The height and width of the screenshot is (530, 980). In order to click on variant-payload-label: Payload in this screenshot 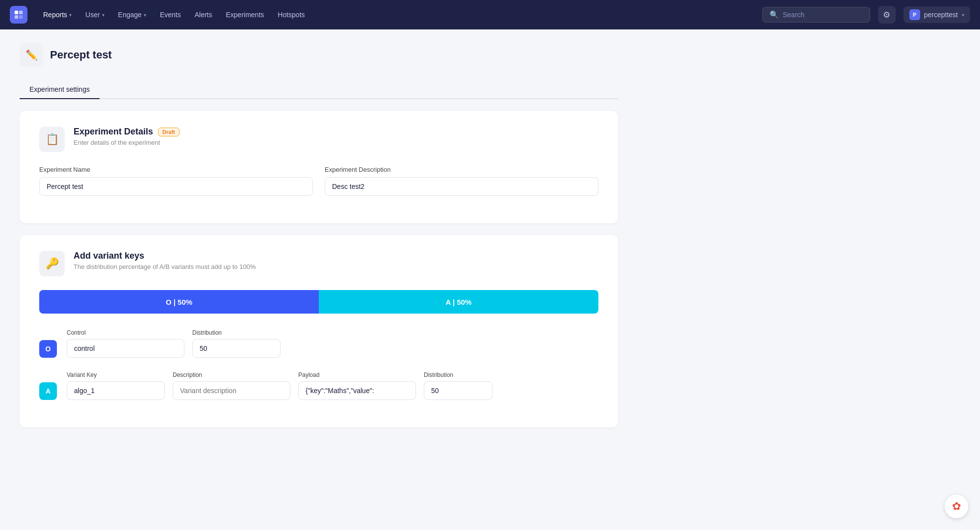, I will do `click(357, 375)`.